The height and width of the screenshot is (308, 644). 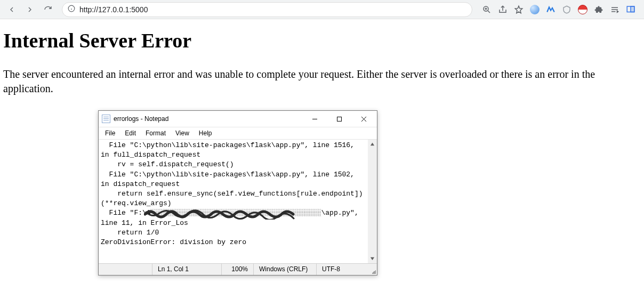 I want to click on notepad-scrollbar, so click(x=372, y=201).